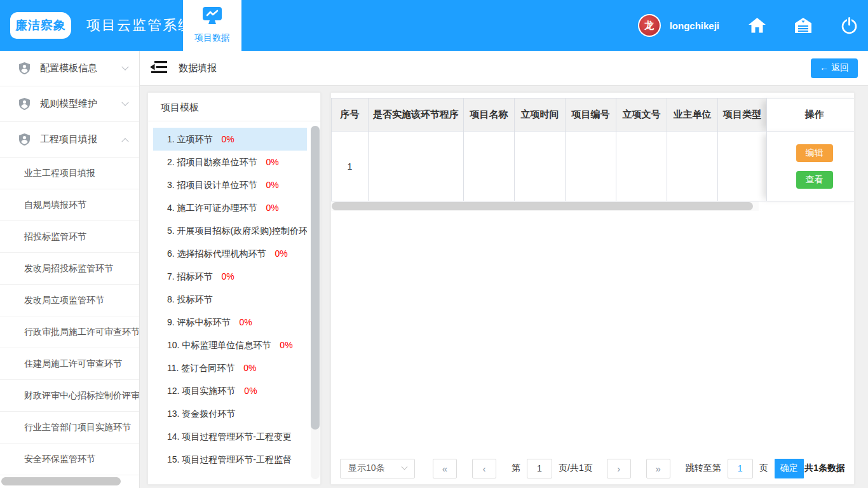 The image size is (868, 488). What do you see at coordinates (217, 254) in the screenshot?
I see `template-item-label: 6. 选择招标代理机构环节` at bounding box center [217, 254].